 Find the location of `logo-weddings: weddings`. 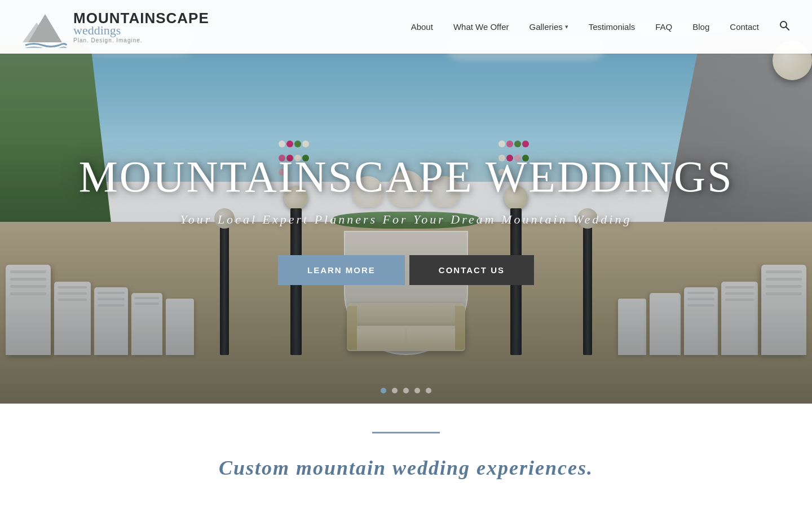

logo-weddings: weddings is located at coordinates (141, 30).